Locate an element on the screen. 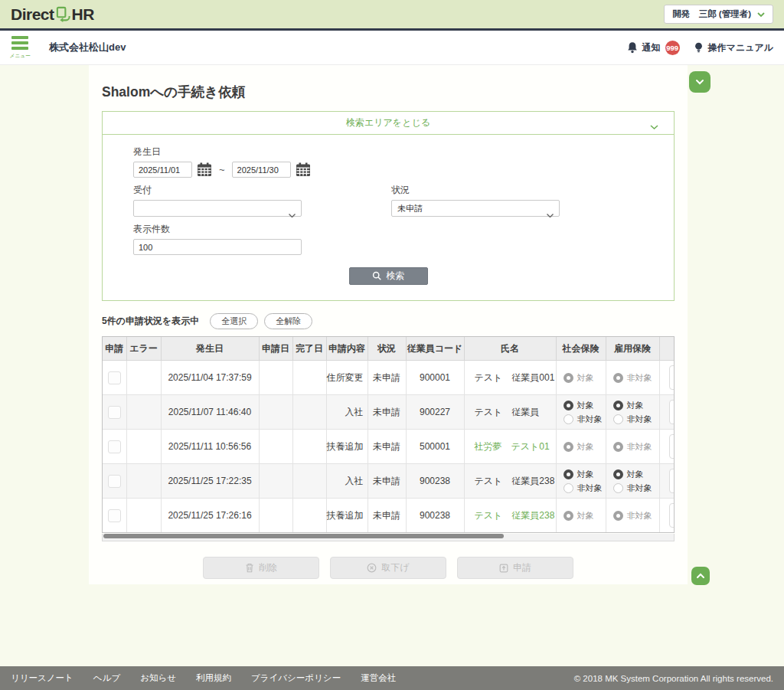 Image resolution: width=784 pixels, height=690 pixels. employee-name: テスト 従業員 is located at coordinates (510, 412).